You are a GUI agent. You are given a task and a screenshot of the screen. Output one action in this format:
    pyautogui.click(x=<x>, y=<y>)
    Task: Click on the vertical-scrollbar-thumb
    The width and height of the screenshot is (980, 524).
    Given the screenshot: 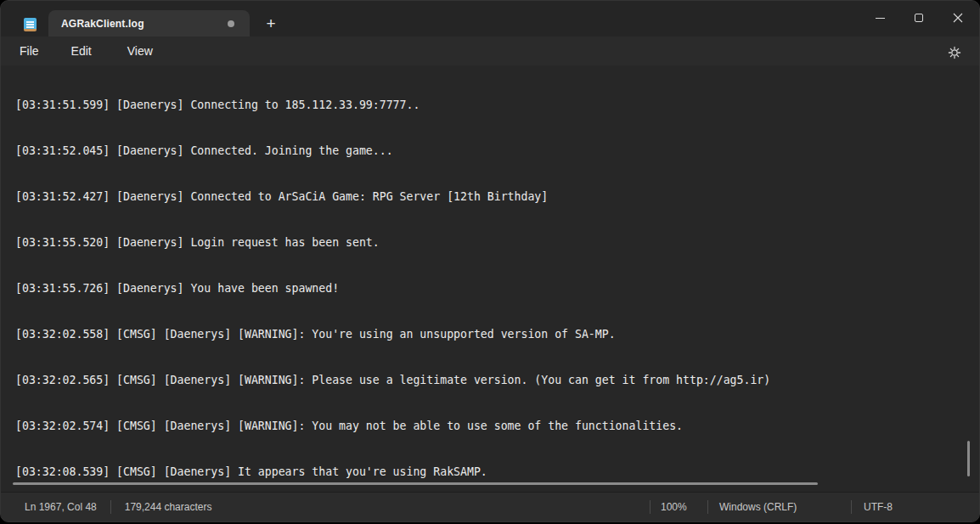 What is the action you would take?
    pyautogui.click(x=968, y=459)
    